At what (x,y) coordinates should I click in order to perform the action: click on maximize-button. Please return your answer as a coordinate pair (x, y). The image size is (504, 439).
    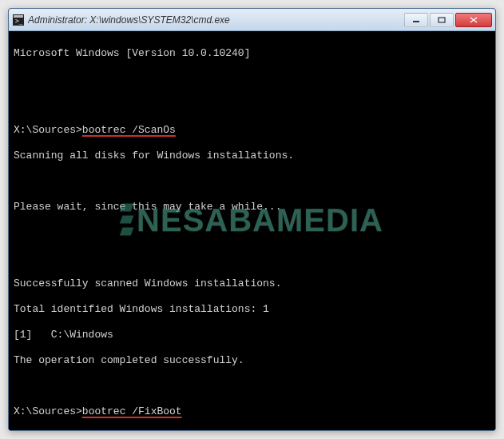
    Looking at the image, I should click on (442, 20).